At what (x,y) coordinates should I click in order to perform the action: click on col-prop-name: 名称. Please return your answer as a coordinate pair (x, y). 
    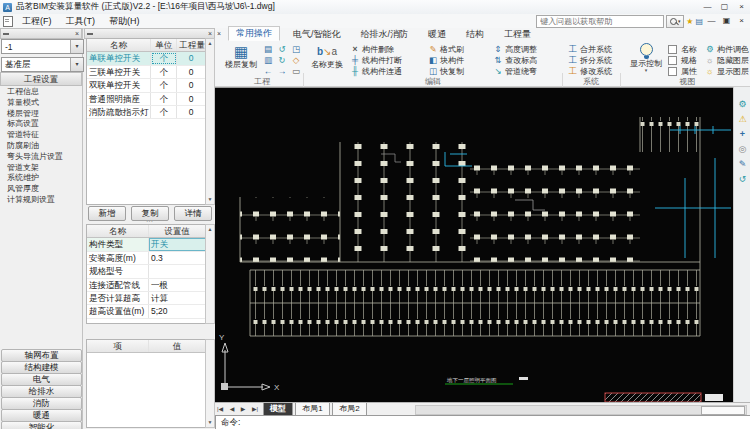
    Looking at the image, I should click on (118, 231).